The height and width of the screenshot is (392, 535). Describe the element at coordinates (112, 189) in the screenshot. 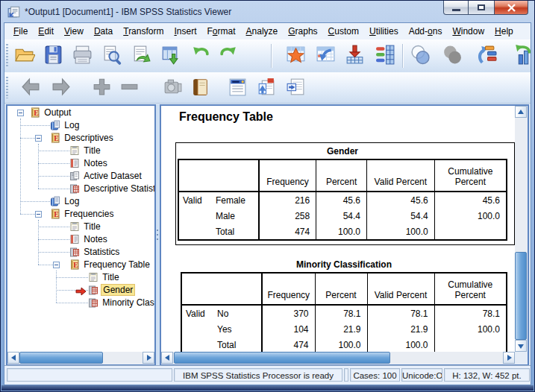

I see `outline-item-descriptive-statist: Descriptive Statist` at that location.